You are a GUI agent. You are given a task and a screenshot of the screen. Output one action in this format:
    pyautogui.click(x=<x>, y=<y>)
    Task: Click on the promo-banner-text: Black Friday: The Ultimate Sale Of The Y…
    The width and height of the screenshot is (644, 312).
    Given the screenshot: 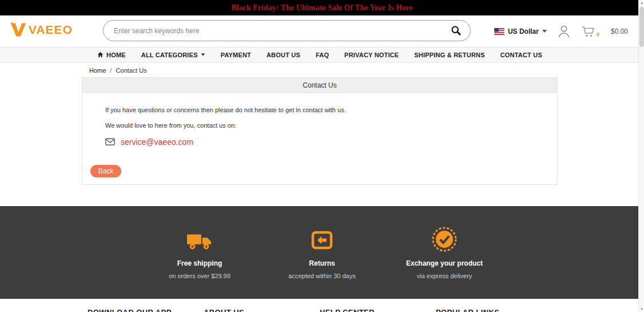 What is the action you would take?
    pyautogui.click(x=323, y=8)
    